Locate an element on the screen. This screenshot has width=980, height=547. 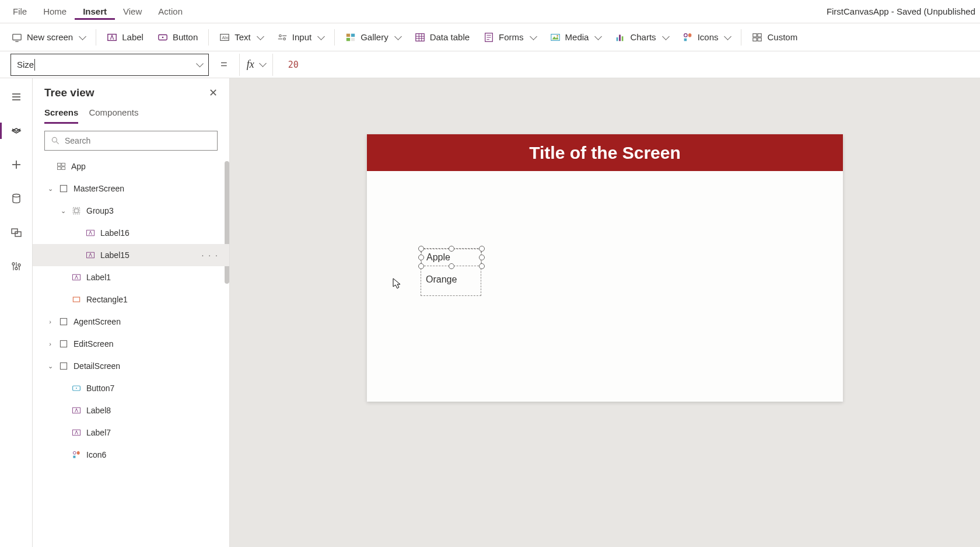
tab-components: Components is located at coordinates (113, 114).